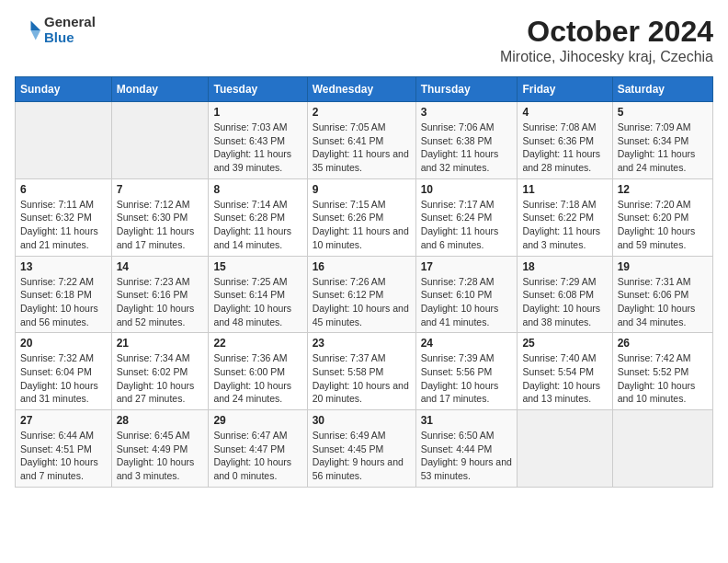 The height and width of the screenshot is (563, 728). What do you see at coordinates (63, 420) in the screenshot?
I see `day-number: 27` at bounding box center [63, 420].